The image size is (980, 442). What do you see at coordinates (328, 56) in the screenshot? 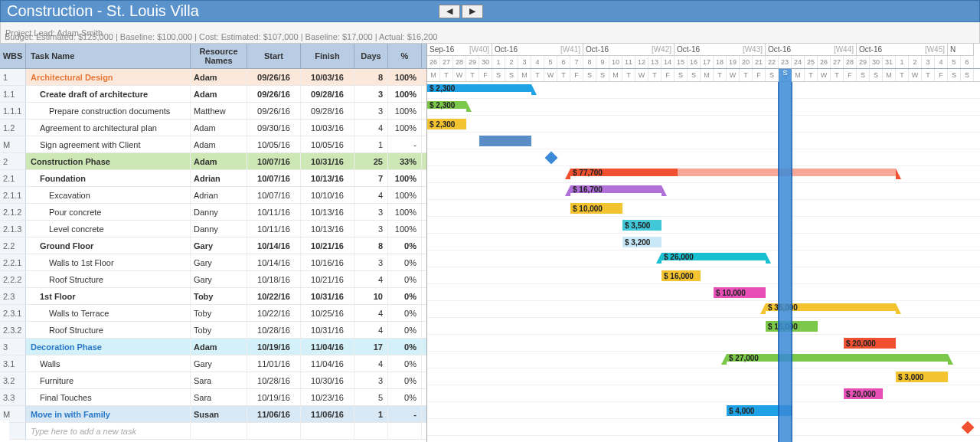
I see `col-finish: Finish` at bounding box center [328, 56].